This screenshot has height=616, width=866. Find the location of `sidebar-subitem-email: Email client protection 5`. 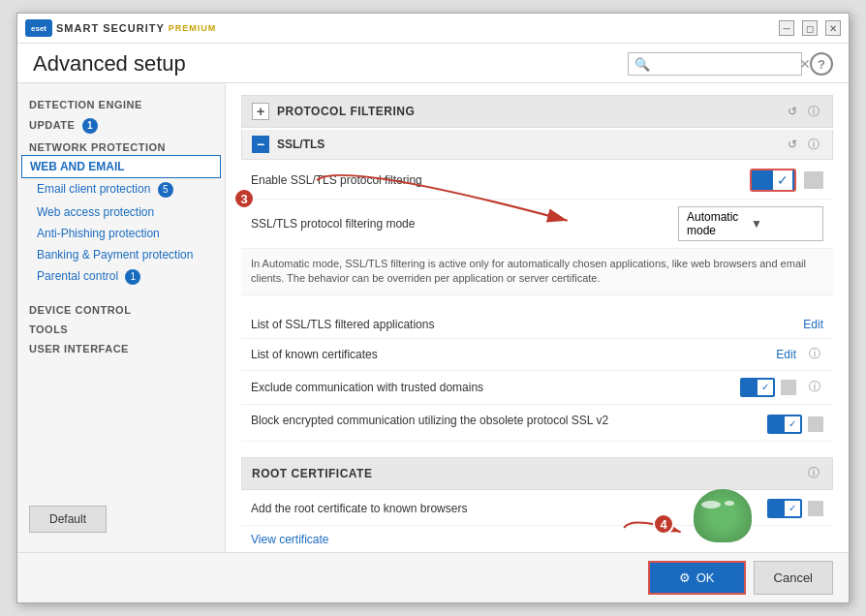

sidebar-subitem-email: Email client protection 5 is located at coordinates (121, 190).